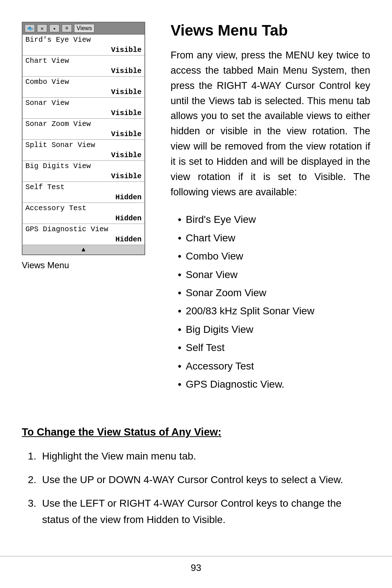  What do you see at coordinates (274, 384) in the screenshot?
I see `bullet-item: GPS Diagnostic View.` at bounding box center [274, 384].